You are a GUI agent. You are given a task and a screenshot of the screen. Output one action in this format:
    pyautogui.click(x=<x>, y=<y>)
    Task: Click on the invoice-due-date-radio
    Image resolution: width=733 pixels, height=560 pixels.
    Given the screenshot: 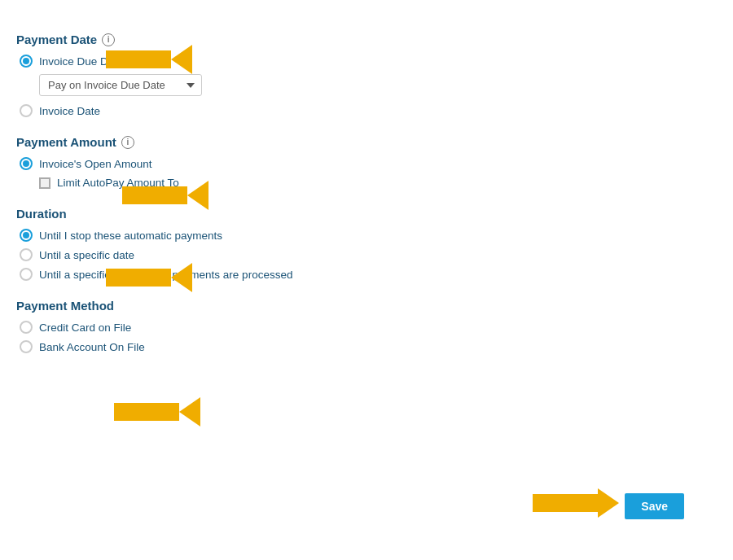 What is the action you would take?
    pyautogui.click(x=26, y=61)
    